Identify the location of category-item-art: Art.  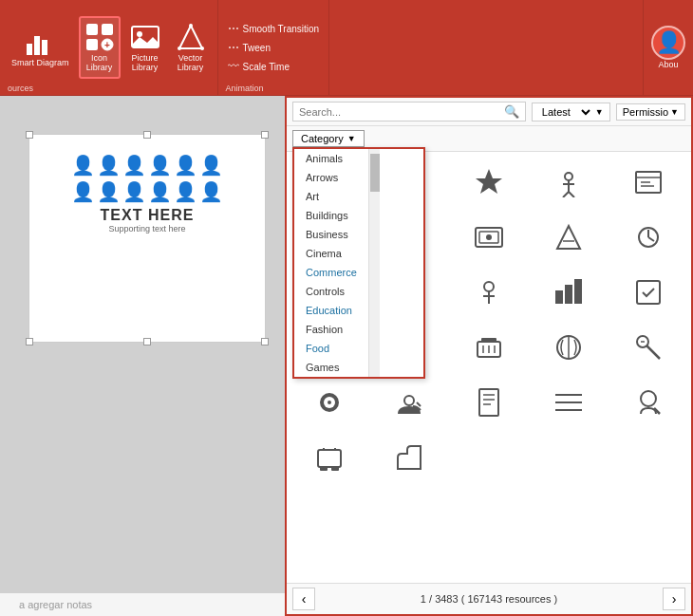
(331, 196).